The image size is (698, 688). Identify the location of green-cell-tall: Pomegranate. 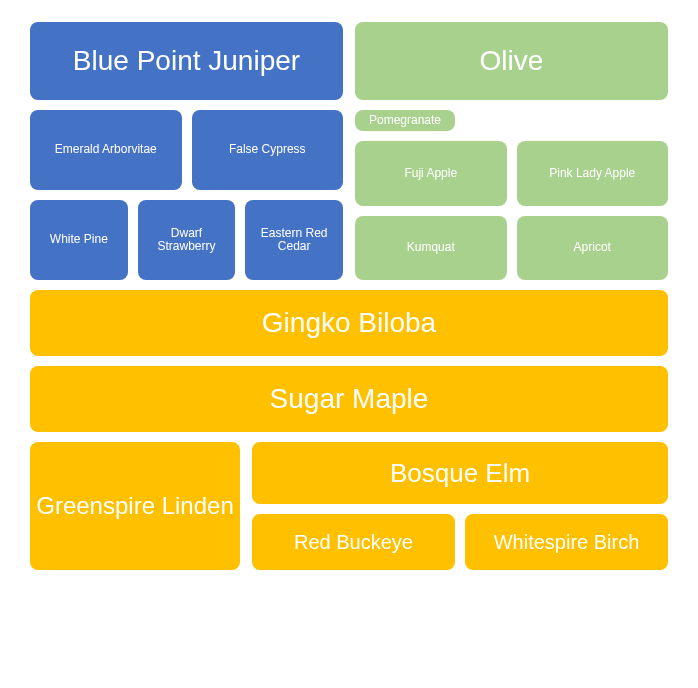
(405, 120).